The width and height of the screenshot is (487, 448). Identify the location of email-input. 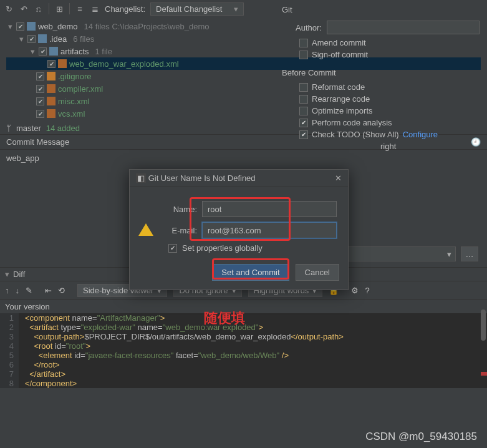
(269, 230).